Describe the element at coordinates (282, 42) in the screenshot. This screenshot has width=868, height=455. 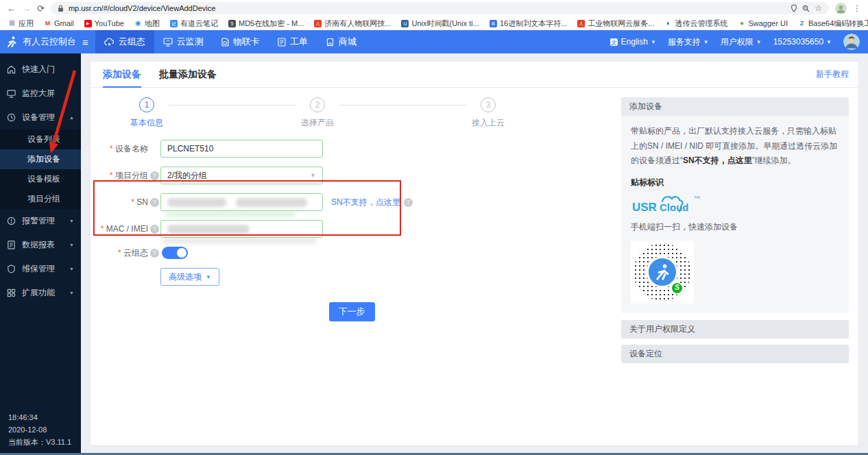
I see `work-order-icon` at that location.